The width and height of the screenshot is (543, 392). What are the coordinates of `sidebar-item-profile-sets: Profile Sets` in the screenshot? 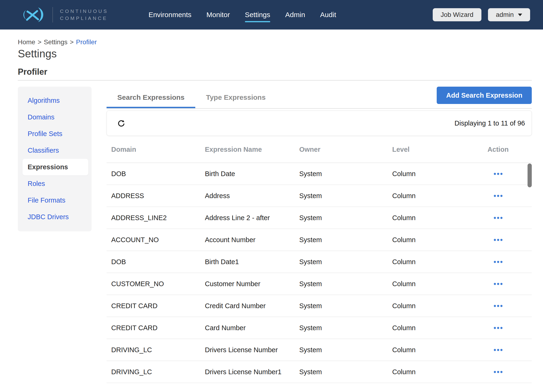 It's located at (55, 134).